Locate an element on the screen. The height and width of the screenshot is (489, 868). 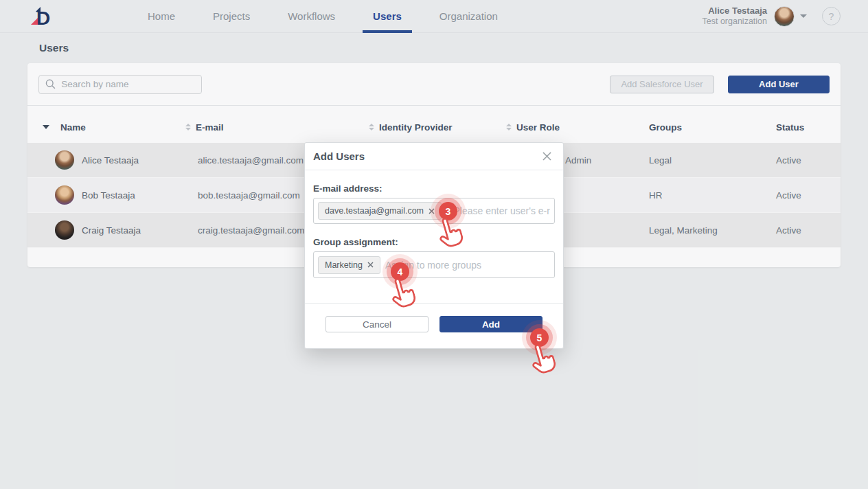
modal-body: E-mail address: dave.testaaja@gmail.com … is located at coordinates (434, 231).